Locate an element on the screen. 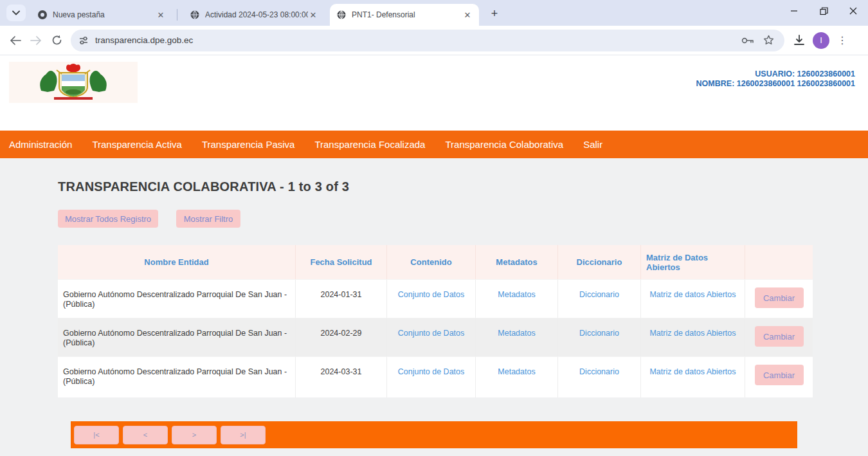 The image size is (868, 456). restore-button is located at coordinates (824, 11).